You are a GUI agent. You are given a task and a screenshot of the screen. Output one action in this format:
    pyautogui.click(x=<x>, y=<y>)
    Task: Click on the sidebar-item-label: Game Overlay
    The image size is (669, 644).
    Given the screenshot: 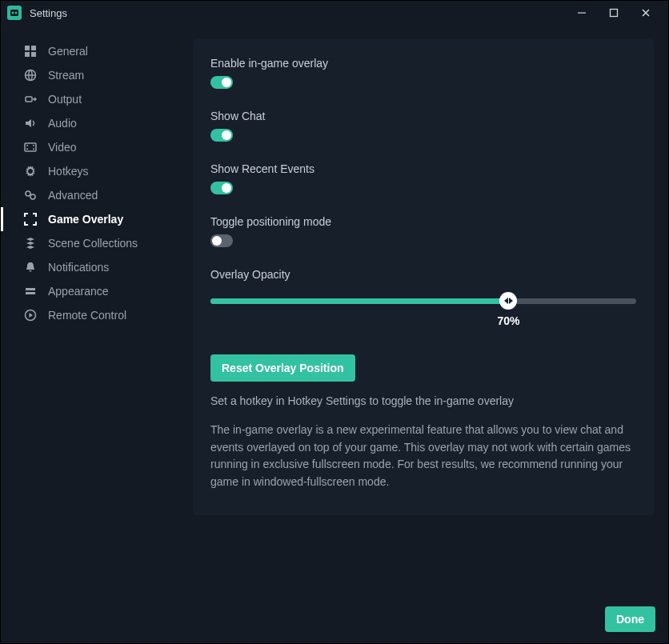 What is the action you would take?
    pyautogui.click(x=86, y=219)
    